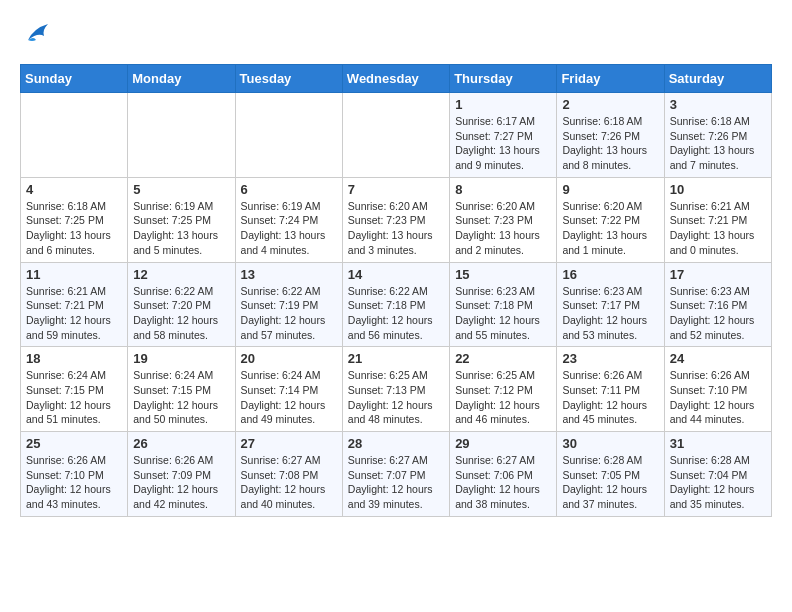  Describe the element at coordinates (718, 444) in the screenshot. I see `day-number: 31` at that location.